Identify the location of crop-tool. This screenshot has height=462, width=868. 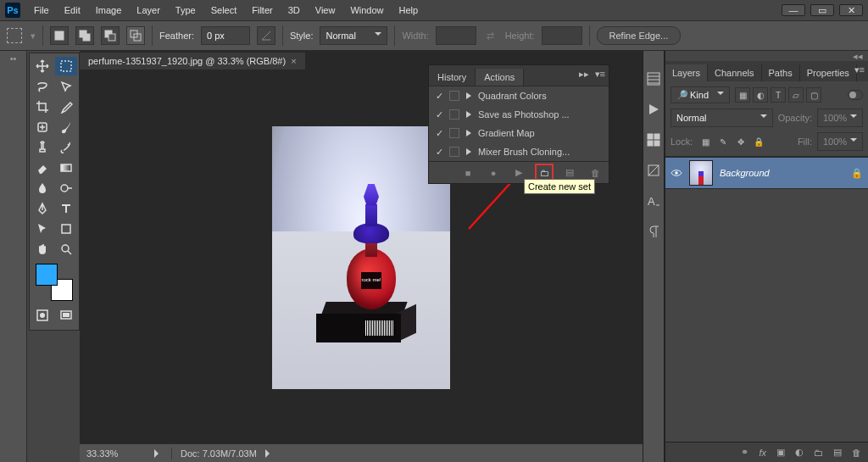
(42, 107).